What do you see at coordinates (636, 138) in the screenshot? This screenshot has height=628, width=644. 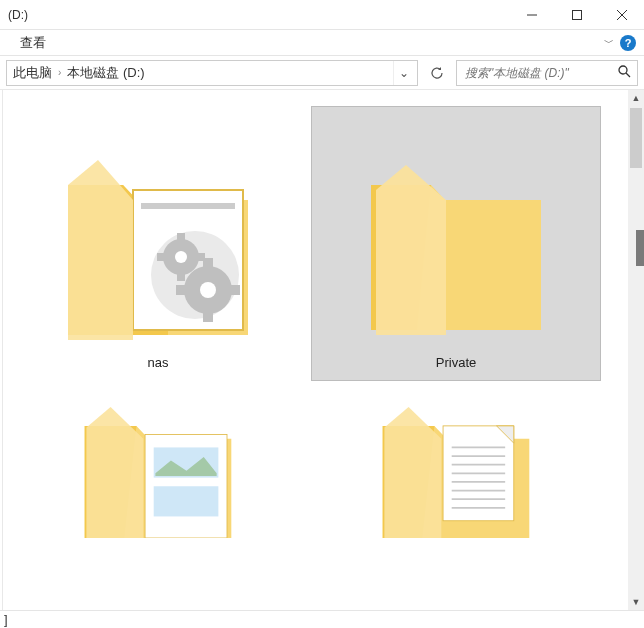 I see `scroll-thumb` at bounding box center [636, 138].